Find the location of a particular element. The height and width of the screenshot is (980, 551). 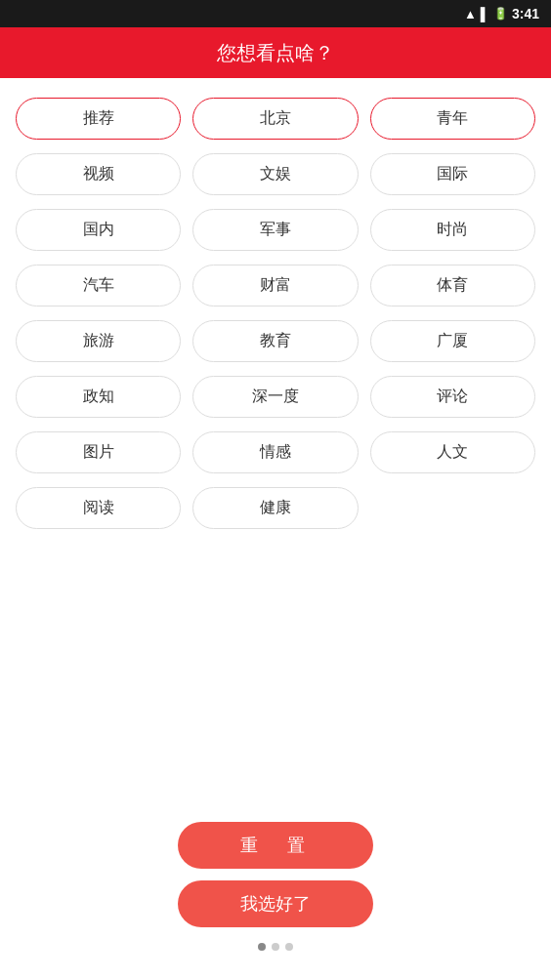

reset-button: 重 置 is located at coordinates (276, 845).